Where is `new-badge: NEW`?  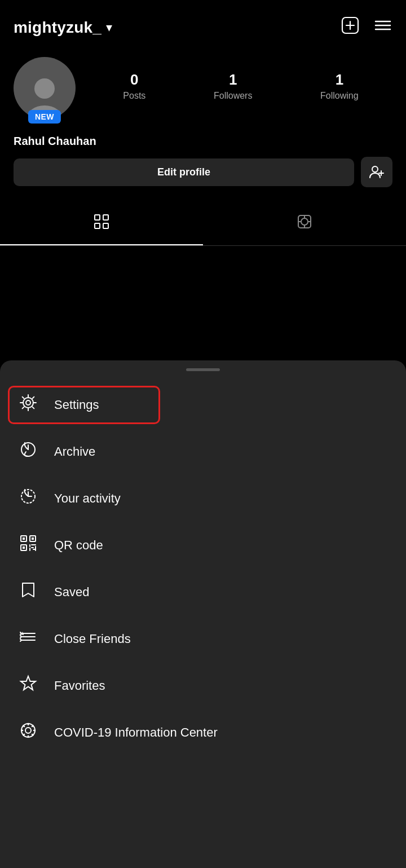 new-badge: NEW is located at coordinates (45, 117).